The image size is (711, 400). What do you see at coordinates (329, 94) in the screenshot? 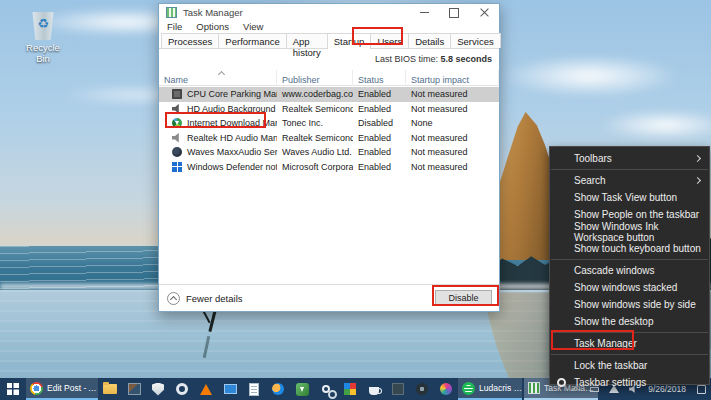
I see `table-row: CPU Core Parking Manager www.coderbag.co…` at bounding box center [329, 94].